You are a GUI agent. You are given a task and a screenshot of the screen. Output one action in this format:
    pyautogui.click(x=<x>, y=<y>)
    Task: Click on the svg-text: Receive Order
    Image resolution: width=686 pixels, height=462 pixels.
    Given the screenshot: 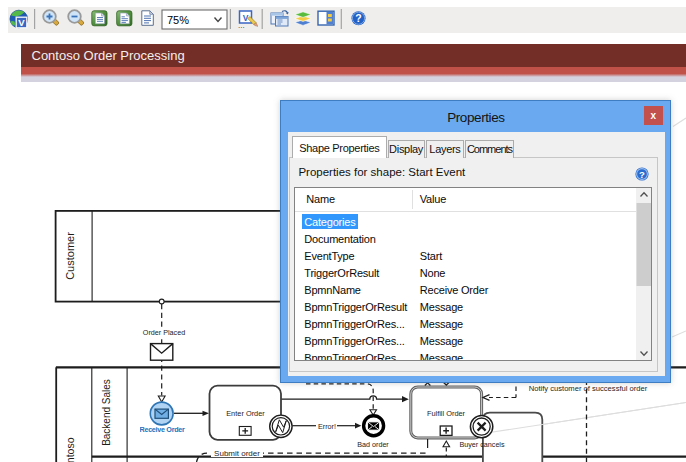 What is the action you would take?
    pyautogui.click(x=162, y=430)
    